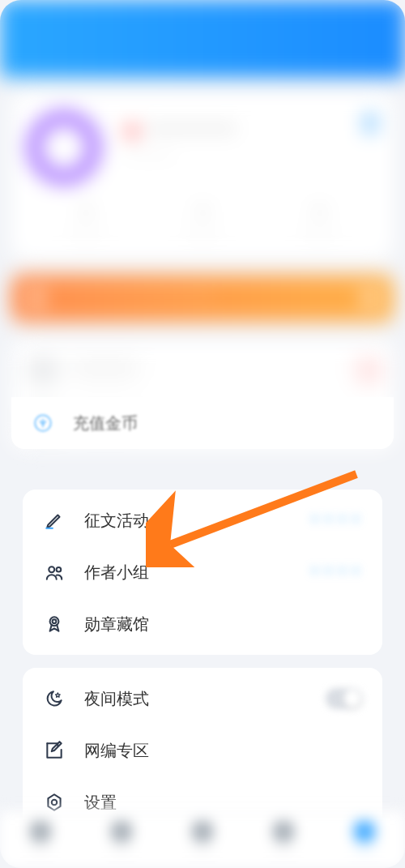  What do you see at coordinates (54, 520) in the screenshot?
I see `pen-icon` at bounding box center [54, 520].